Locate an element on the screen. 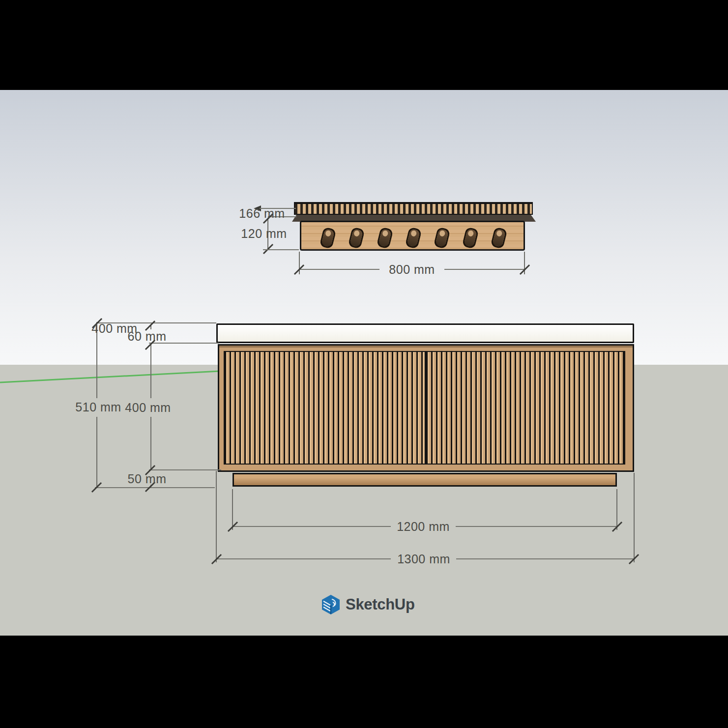 The width and height of the screenshot is (728, 728). dim-label-rack-board: 120 mm is located at coordinates (263, 234).